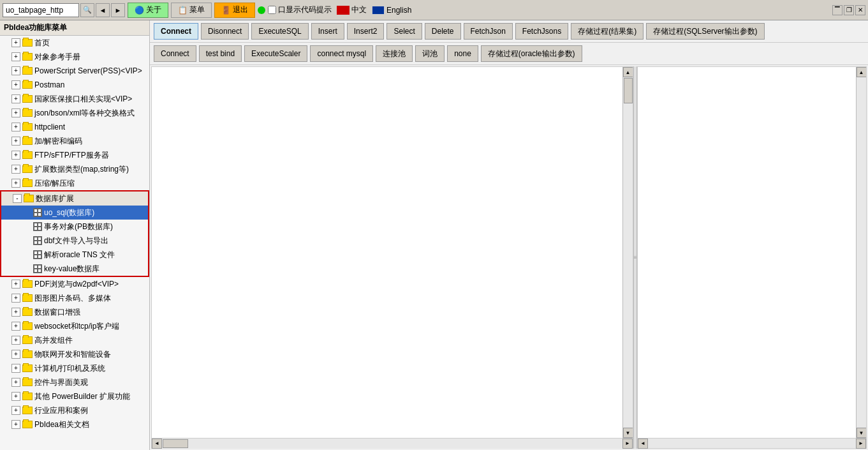  Describe the element at coordinates (75, 284) in the screenshot. I see `sidebar-item-pdf: + PDF浏览与dw2pdf<VIP>` at that location.